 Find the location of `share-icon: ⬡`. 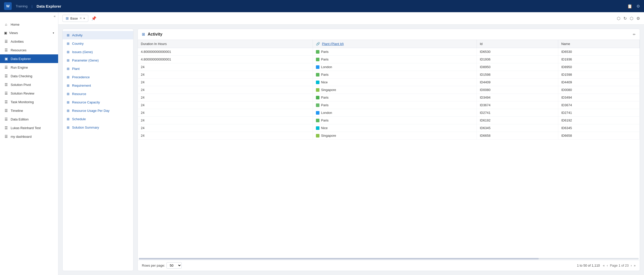

share-icon: ⬡ is located at coordinates (632, 18).